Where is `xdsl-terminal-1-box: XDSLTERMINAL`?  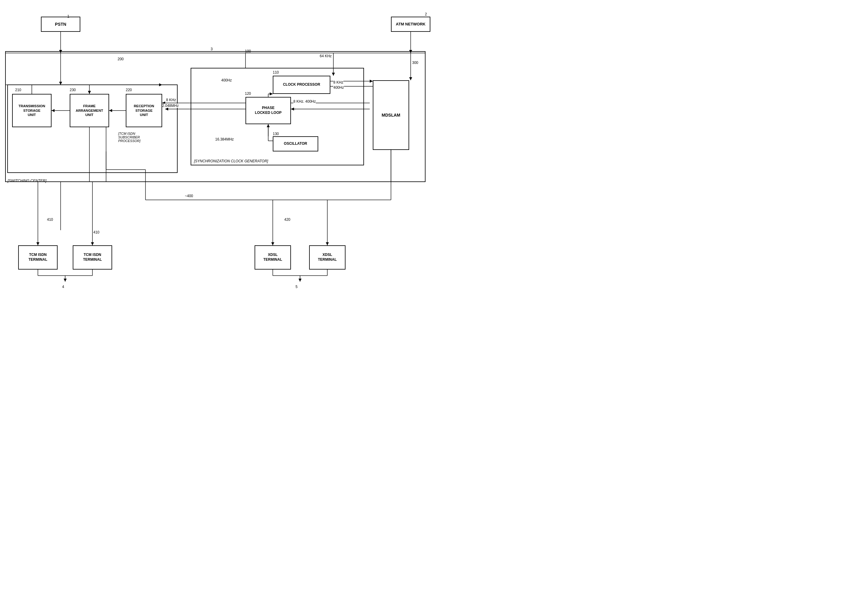
xdsl-terminal-1-box: XDSLTERMINAL is located at coordinates (273, 257).